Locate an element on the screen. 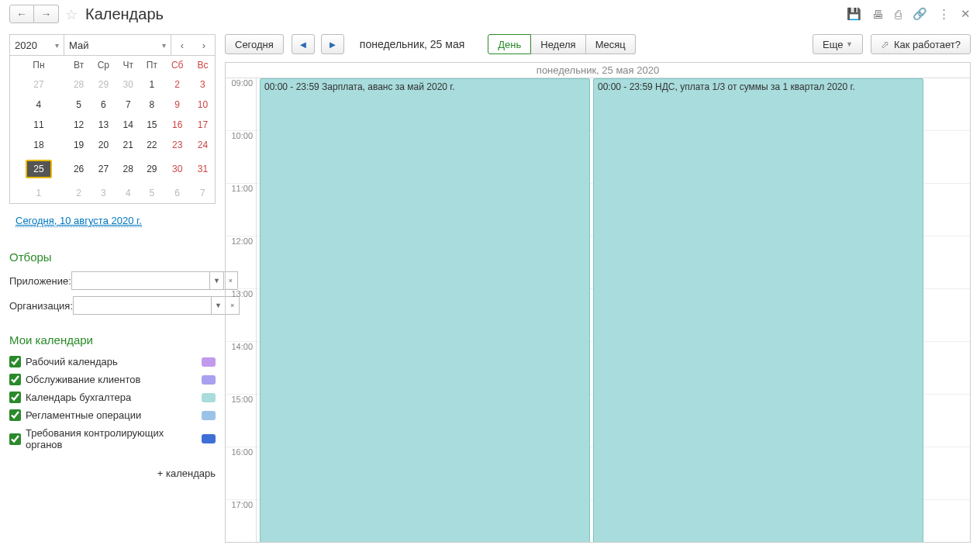  star-icon: ☆ is located at coordinates (73, 14).